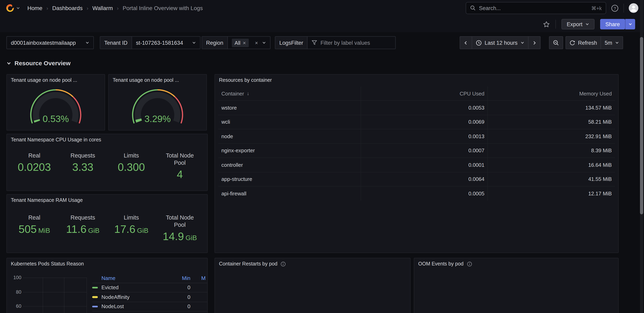  I want to click on grafana-logo-menu, so click(13, 8).